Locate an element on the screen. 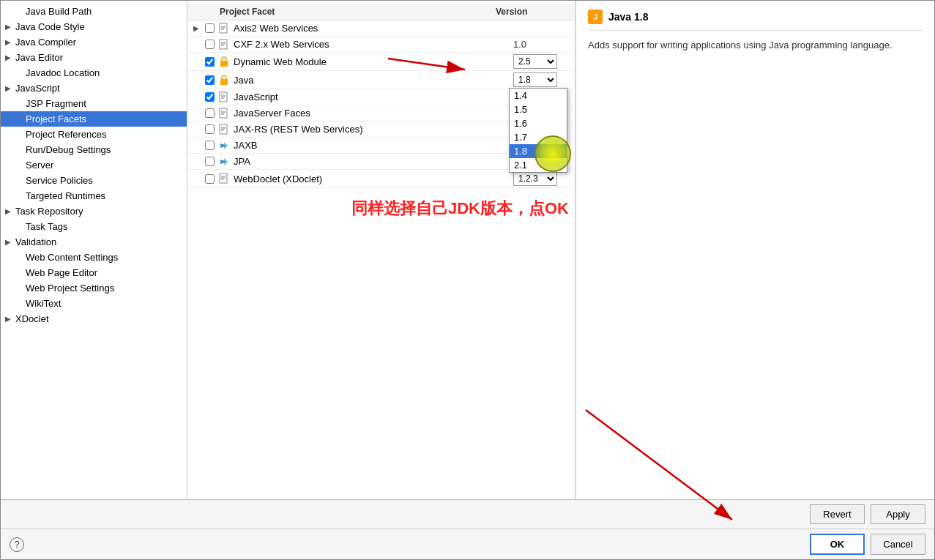 Image resolution: width=935 pixels, height=560 pixels. apply-button: Apply is located at coordinates (898, 514).